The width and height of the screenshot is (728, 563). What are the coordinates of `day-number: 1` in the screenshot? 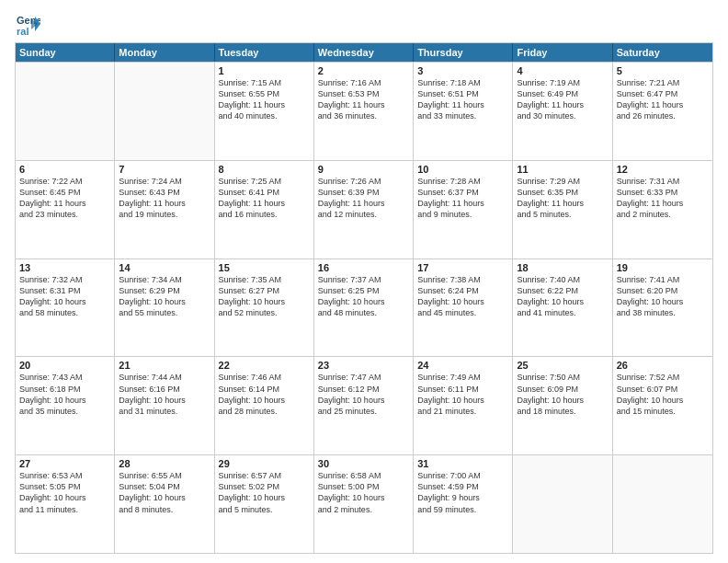 It's located at (265, 71).